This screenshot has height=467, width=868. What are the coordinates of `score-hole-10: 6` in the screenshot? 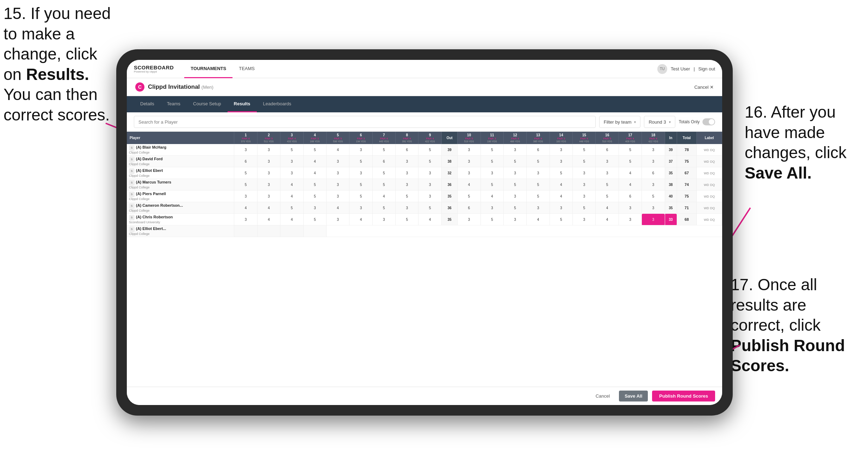 It's located at (469, 208).